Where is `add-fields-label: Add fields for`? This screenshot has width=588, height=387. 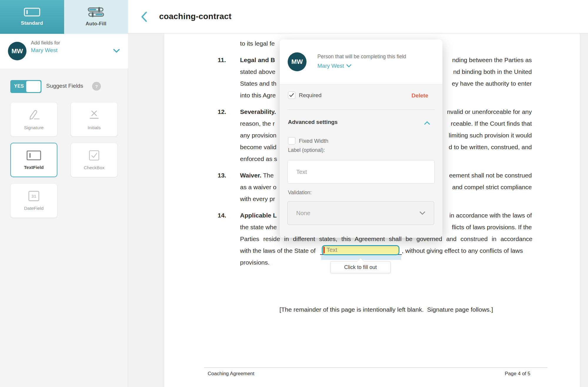
add-fields-label: Add fields for is located at coordinates (45, 43).